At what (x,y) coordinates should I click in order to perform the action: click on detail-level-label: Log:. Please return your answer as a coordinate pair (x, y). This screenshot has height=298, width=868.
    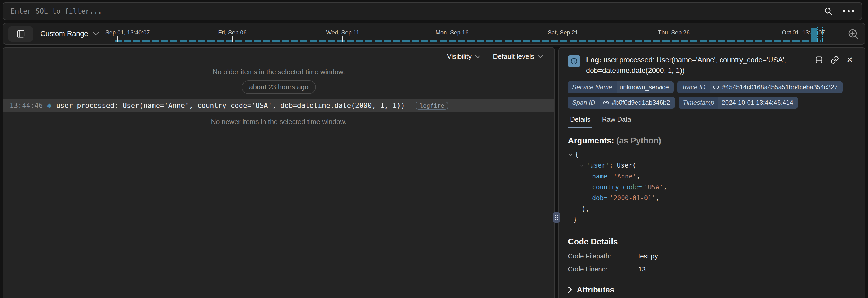
    Looking at the image, I should click on (594, 60).